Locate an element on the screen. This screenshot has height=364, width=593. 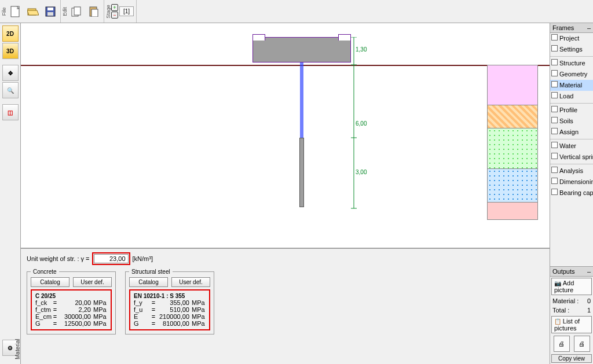
frame-item-bearing: Bearing cap. is located at coordinates (572, 193).